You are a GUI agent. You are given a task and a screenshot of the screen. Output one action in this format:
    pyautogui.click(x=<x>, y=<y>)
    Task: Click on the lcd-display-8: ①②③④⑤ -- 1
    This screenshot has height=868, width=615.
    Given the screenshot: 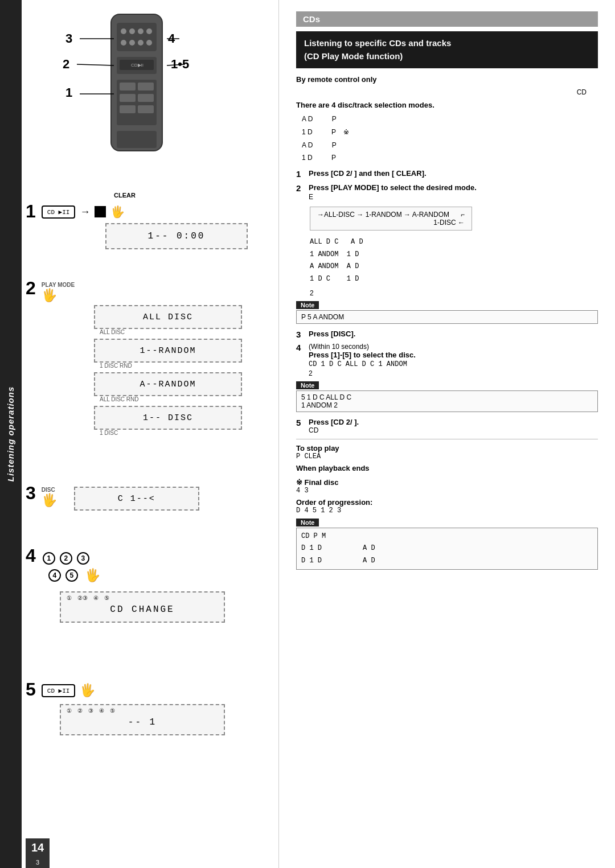 What is the action you would take?
    pyautogui.click(x=142, y=719)
    